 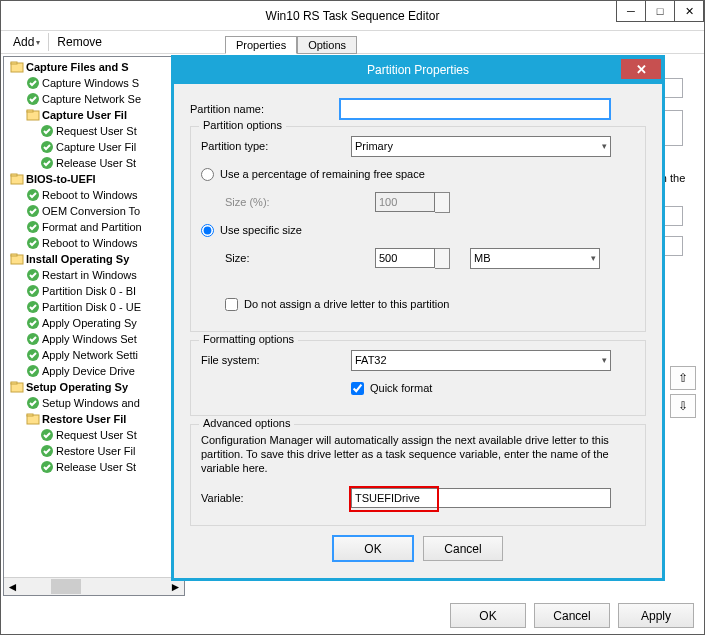 I want to click on tree-step: Capture Network Se, so click(x=94, y=99).